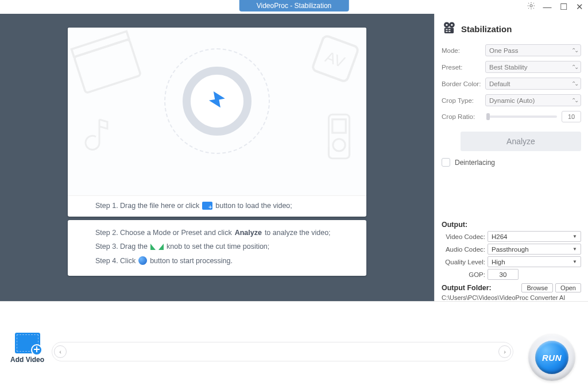  I want to click on panel-title: Stabilization, so click(486, 29).